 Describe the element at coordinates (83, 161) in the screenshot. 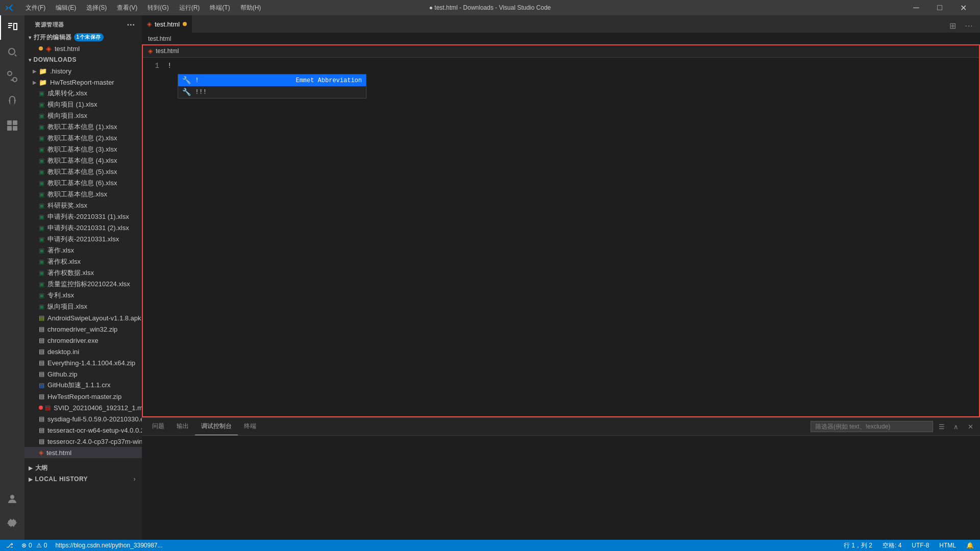

I see `file-jiao4: ▣ 教职工基本信息 (4).xlsx` at that location.